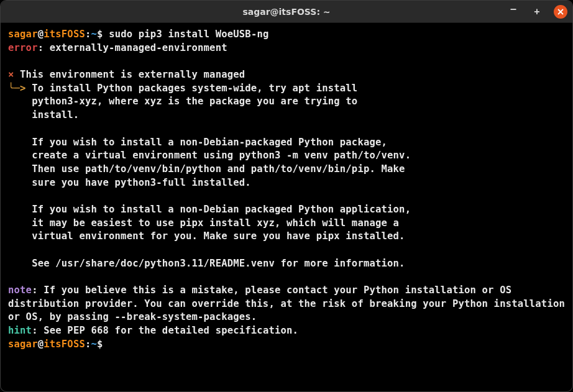 The image size is (573, 392). Describe the element at coordinates (106, 34) in the screenshot. I see `command-text` at that location.